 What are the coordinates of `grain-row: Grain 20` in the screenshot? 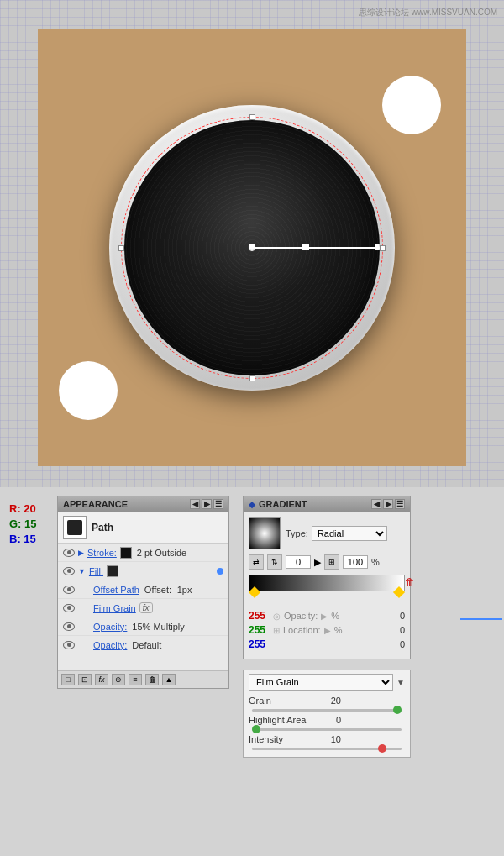 It's located at (327, 701).